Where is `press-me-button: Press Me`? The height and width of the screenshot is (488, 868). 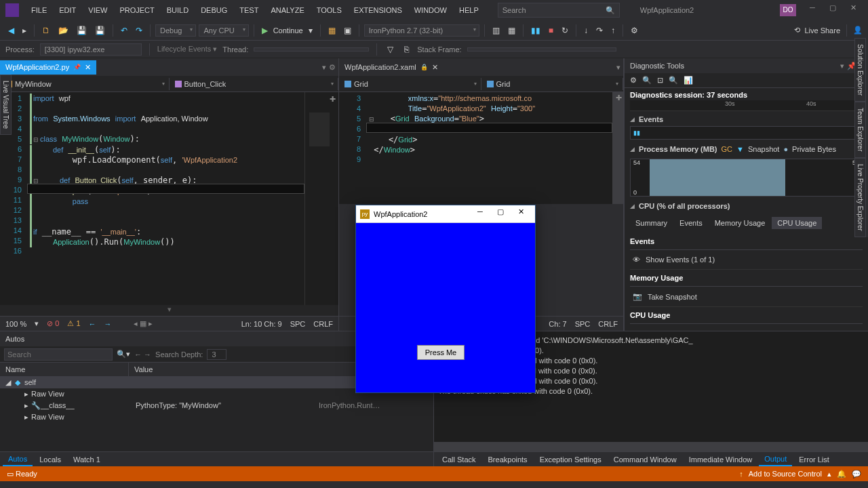
press-me-button: Press Me is located at coordinates (441, 352).